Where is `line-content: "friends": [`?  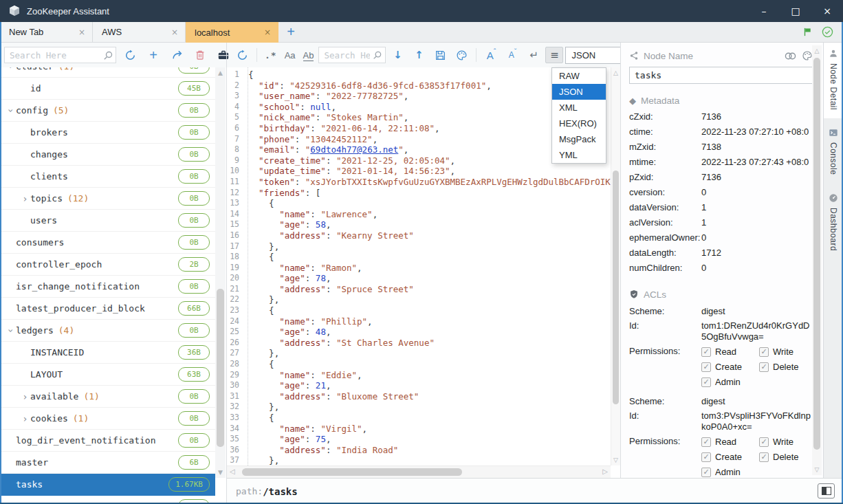
line-content: "friends": [ is located at coordinates (282, 193).